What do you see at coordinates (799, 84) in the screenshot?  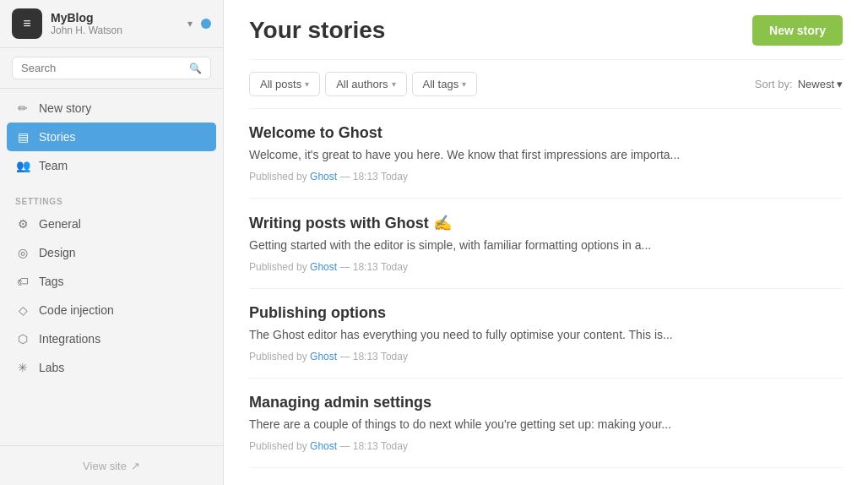 I see `sort-section: Sort by: Newest ▾` at bounding box center [799, 84].